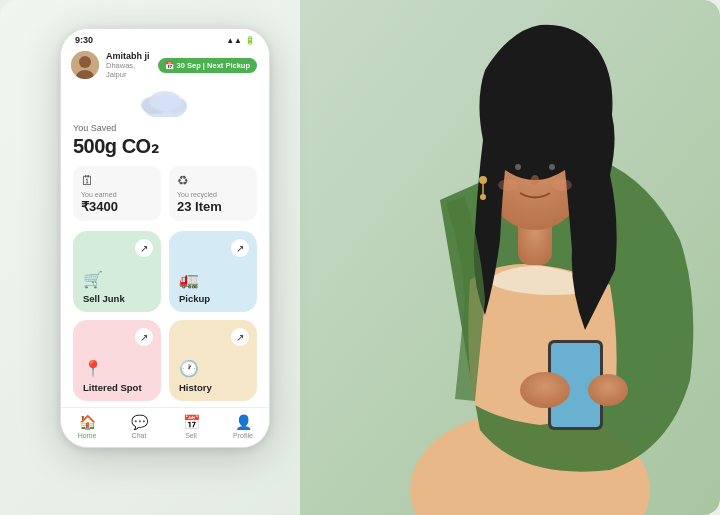 This screenshot has height=515, width=720. What do you see at coordinates (85, 65) in the screenshot?
I see `avatar` at bounding box center [85, 65].